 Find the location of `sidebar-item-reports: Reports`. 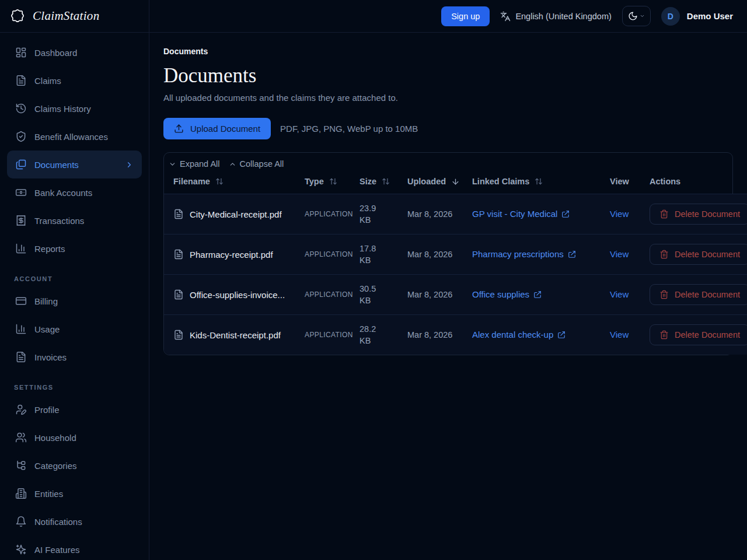

sidebar-item-reports: Reports is located at coordinates (75, 249).